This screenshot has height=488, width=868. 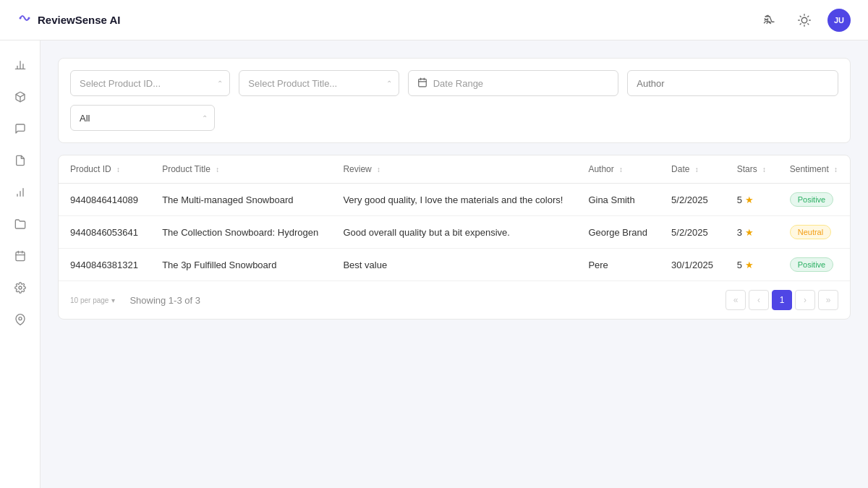 I want to click on showing-text: Showing 1-3 of 3, so click(x=165, y=301).